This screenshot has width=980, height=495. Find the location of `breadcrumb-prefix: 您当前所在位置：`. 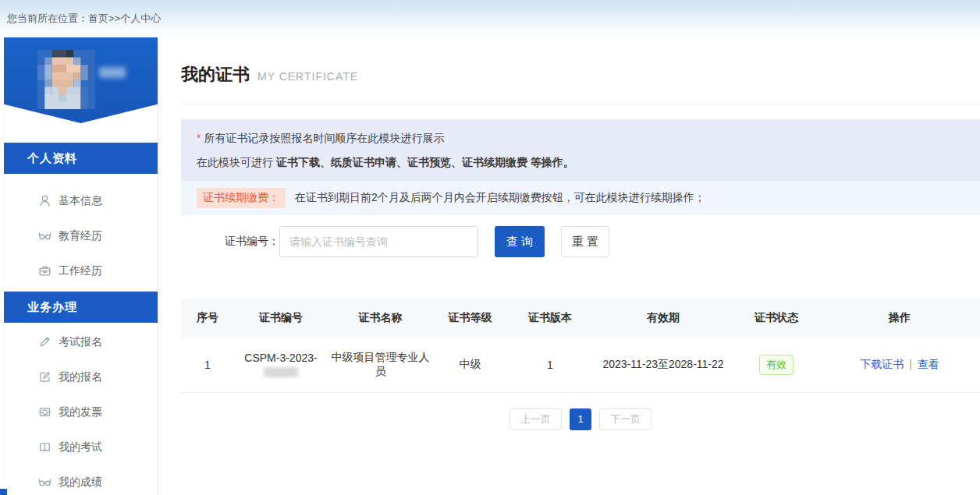

breadcrumb-prefix: 您当前所在位置： is located at coordinates (48, 19).